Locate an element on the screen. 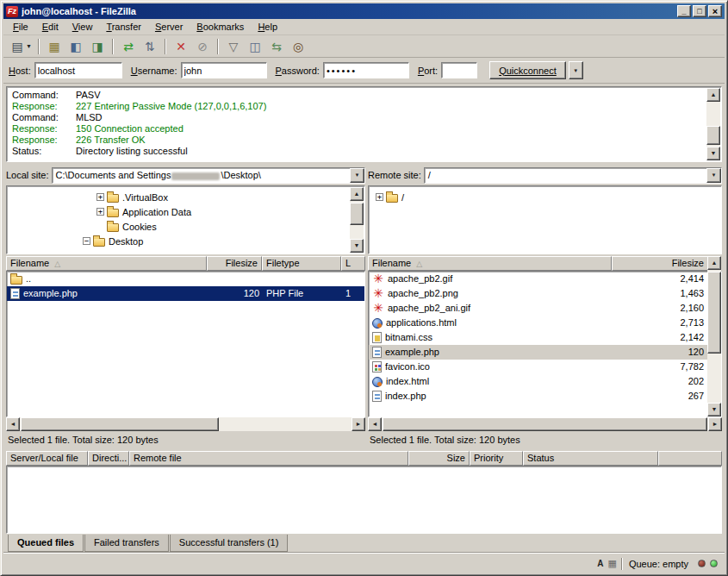 The height and width of the screenshot is (576, 728). file-row: applications.html2,713 is located at coordinates (538, 322).